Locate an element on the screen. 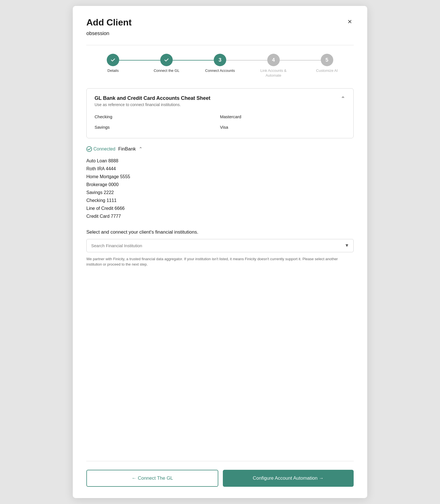  account-item-line-of-credit: Line of Credit 6666 is located at coordinates (220, 208).